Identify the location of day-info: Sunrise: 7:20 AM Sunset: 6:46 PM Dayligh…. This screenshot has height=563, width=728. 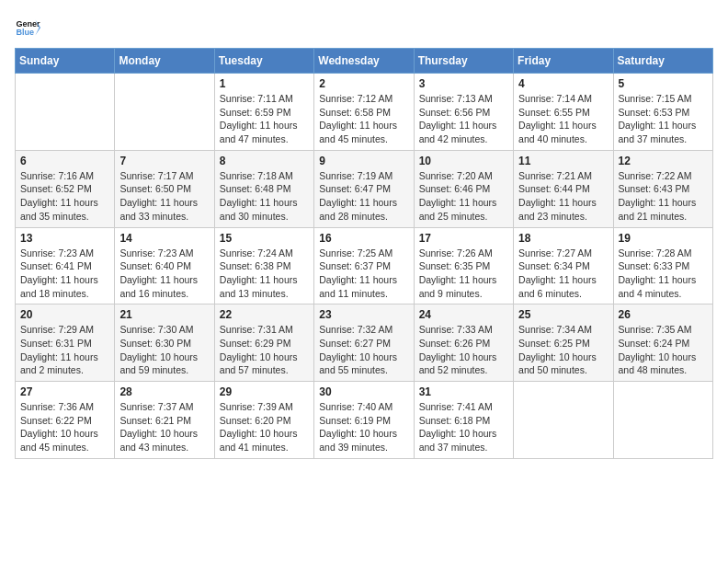
(463, 197).